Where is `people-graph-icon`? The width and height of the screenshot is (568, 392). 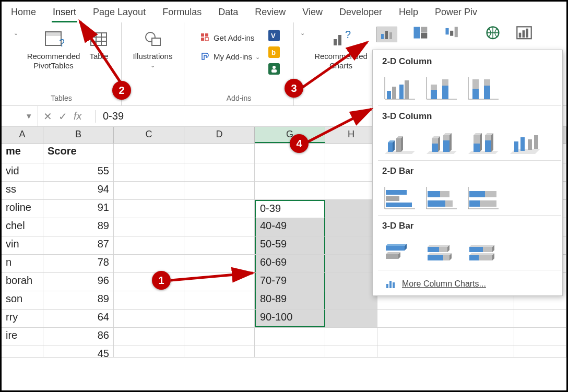
people-graph-icon is located at coordinates (274, 70).